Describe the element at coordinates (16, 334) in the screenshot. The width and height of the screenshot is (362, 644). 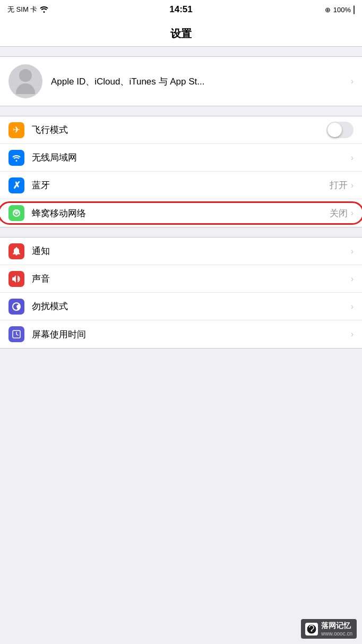
I see `screentime-icon` at that location.